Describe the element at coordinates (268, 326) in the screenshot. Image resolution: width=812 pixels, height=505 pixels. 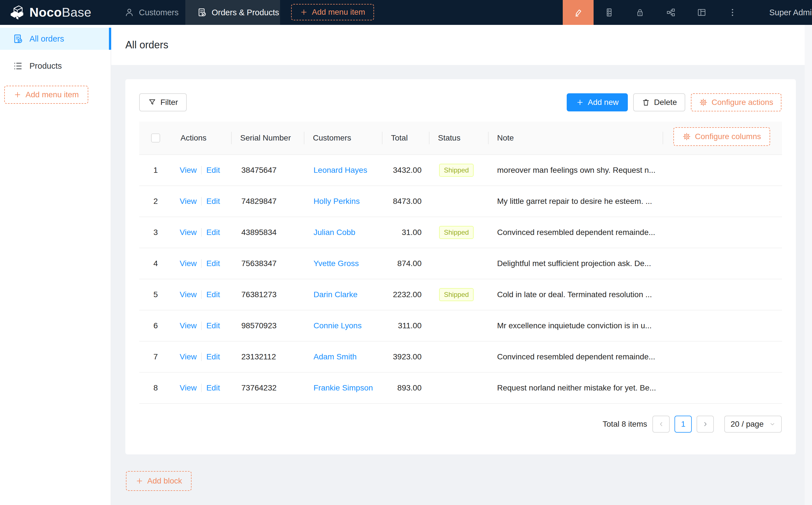
I see `serial-number-cell: 98570923` at that location.